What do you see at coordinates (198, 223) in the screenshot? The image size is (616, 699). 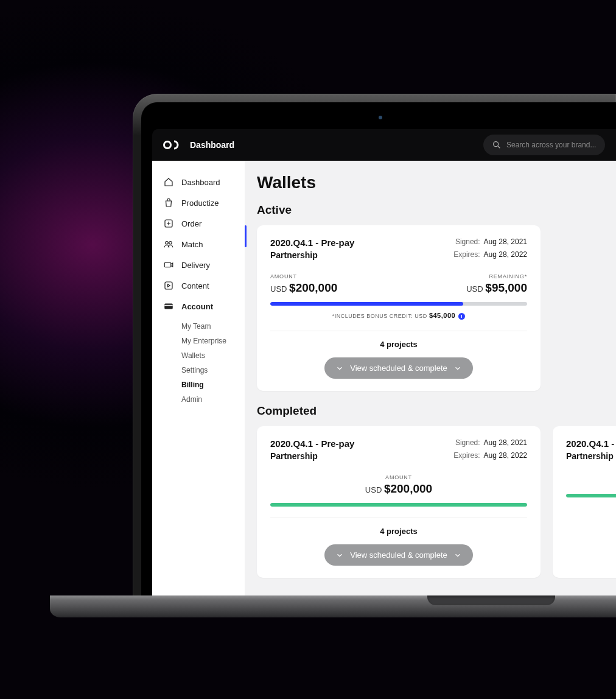 I see `sidebar-item-order: Order` at bounding box center [198, 223].